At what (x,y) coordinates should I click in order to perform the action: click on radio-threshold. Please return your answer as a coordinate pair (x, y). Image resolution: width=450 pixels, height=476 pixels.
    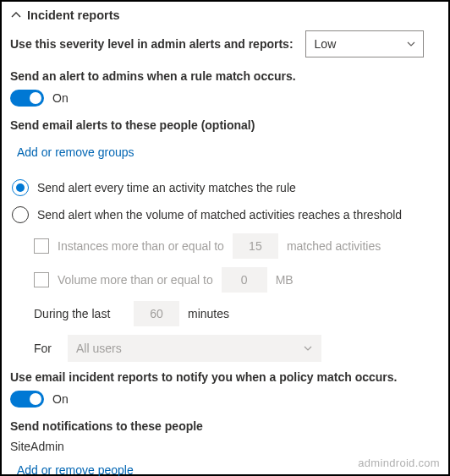
    Looking at the image, I should click on (20, 215).